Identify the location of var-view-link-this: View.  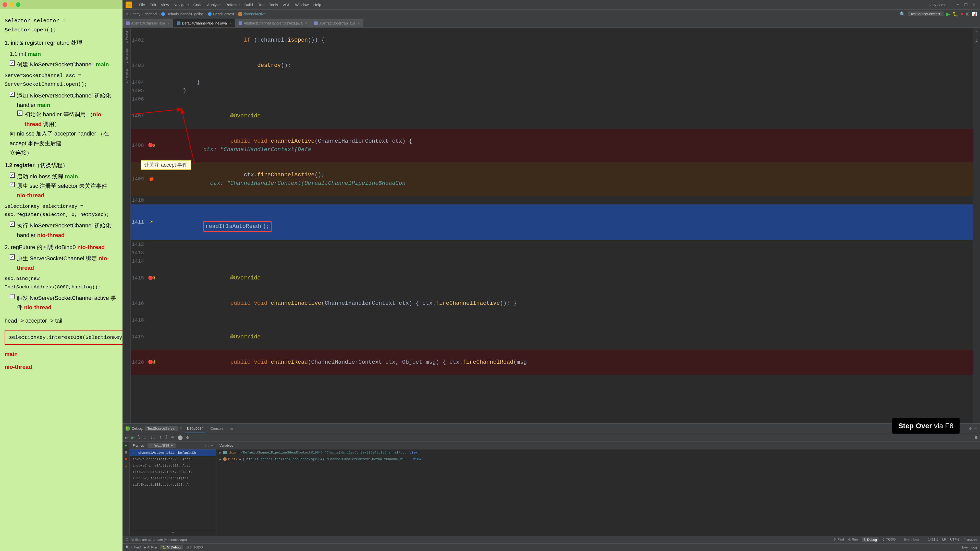
(413, 452).